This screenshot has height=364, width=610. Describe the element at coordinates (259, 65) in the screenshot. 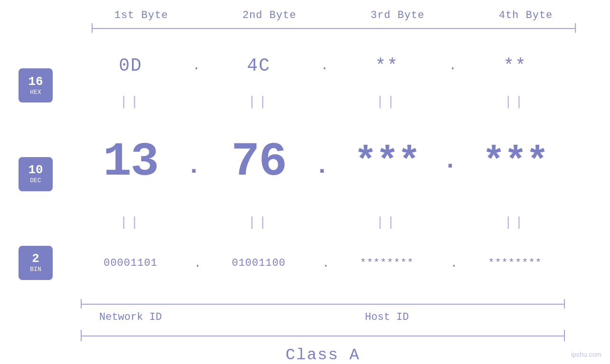

I see `hex-value-2: 4C` at that location.